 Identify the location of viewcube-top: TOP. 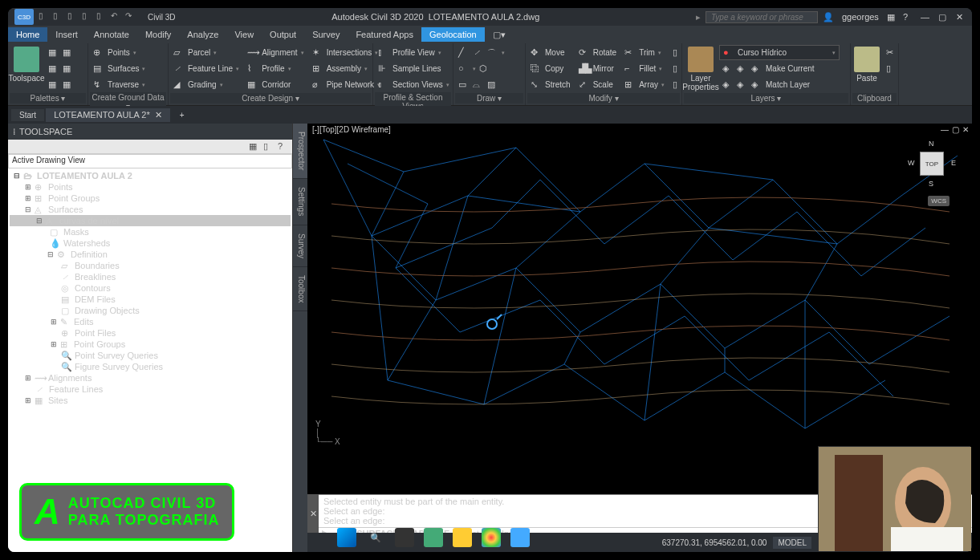
(932, 164).